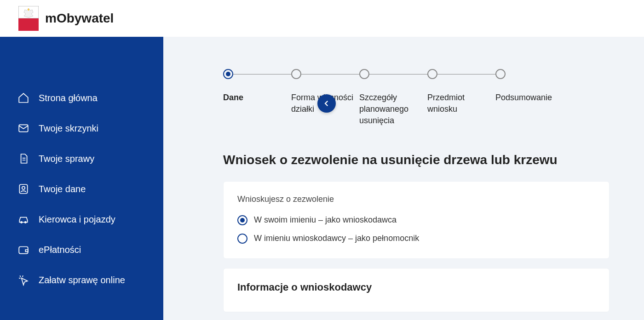  Describe the element at coordinates (82, 280) in the screenshot. I see `sidebar-item-label: Załatw sprawę online` at that location.